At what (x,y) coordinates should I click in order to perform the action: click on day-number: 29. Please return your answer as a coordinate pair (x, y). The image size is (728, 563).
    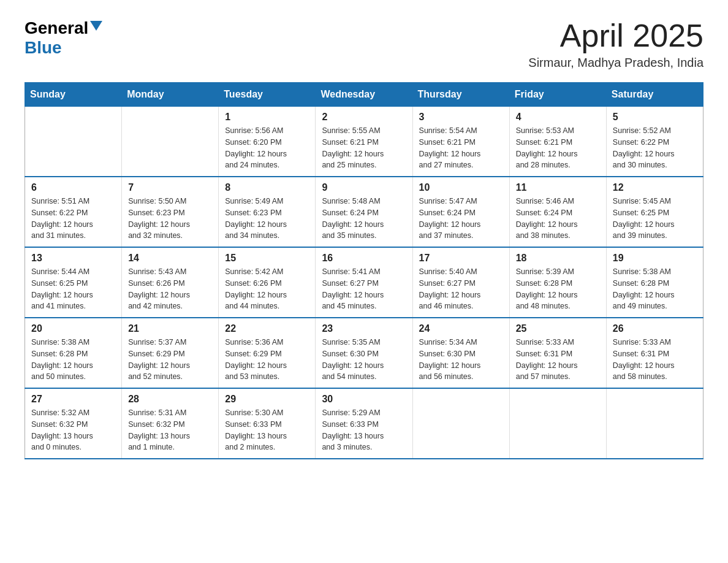
    Looking at the image, I should click on (267, 399).